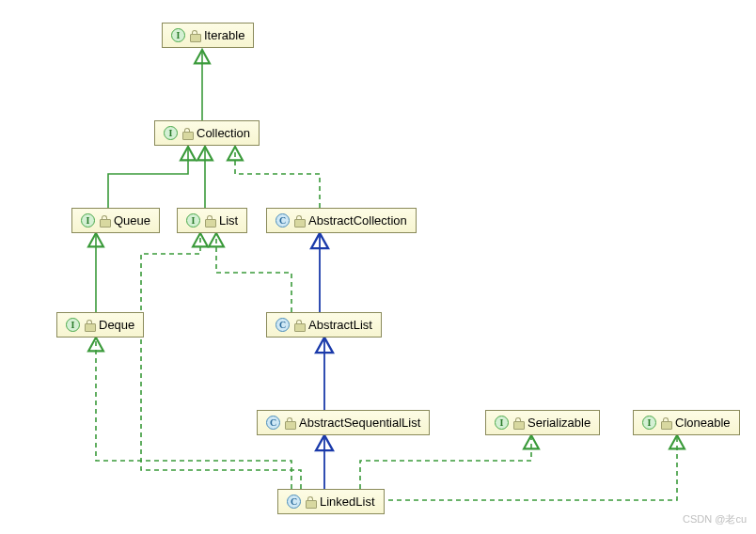 The width and height of the screenshot is (756, 534). I want to click on node-abstractcollection: C AbstractCollection, so click(341, 220).